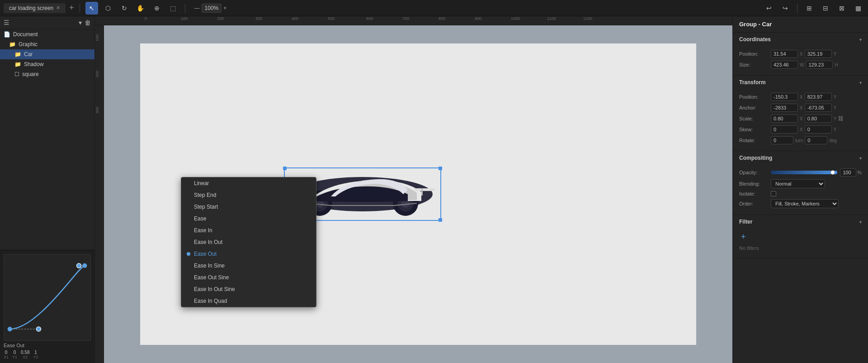  I want to click on layers-collapse-icon: ▾, so click(80, 23).